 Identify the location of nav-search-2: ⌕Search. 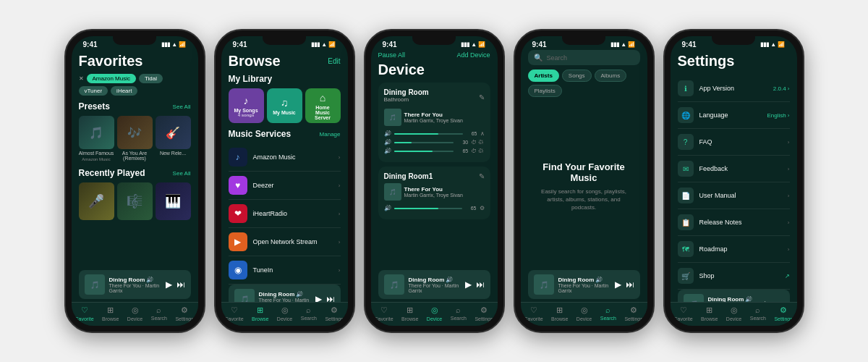
(309, 313).